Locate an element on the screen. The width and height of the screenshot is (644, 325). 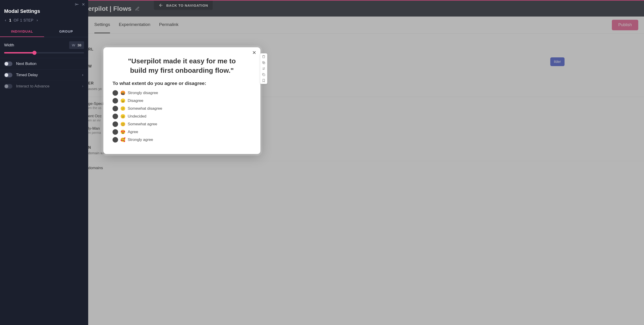
option-emoji: 😕 is located at coordinates (123, 108).